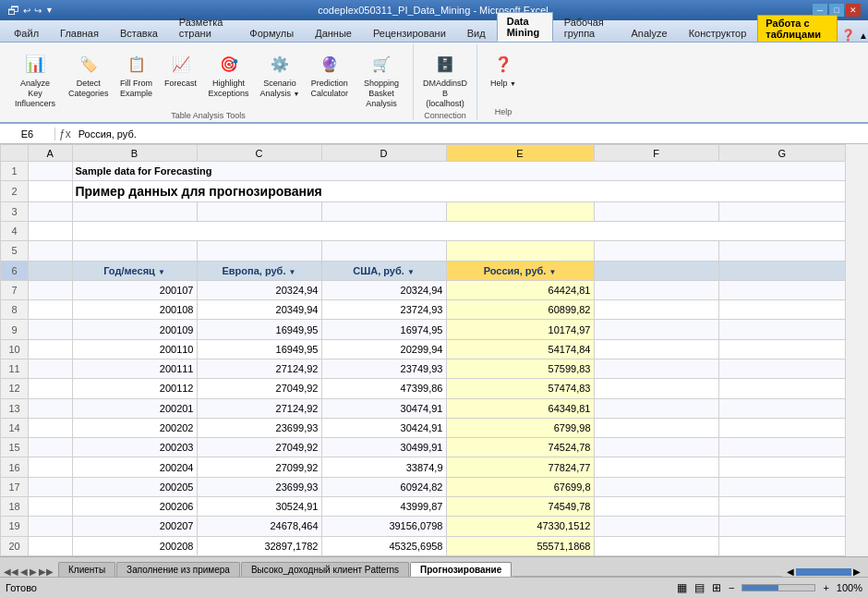 The width and height of the screenshot is (868, 597). Describe the element at coordinates (384, 545) in the screenshot. I see `cell-d20: 45325,6958` at that location.